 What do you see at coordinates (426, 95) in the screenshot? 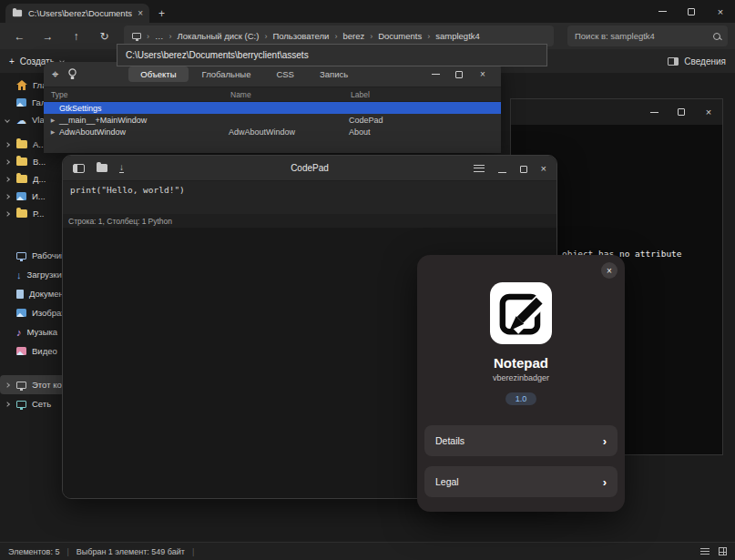
I see `column-label: Label` at bounding box center [426, 95].